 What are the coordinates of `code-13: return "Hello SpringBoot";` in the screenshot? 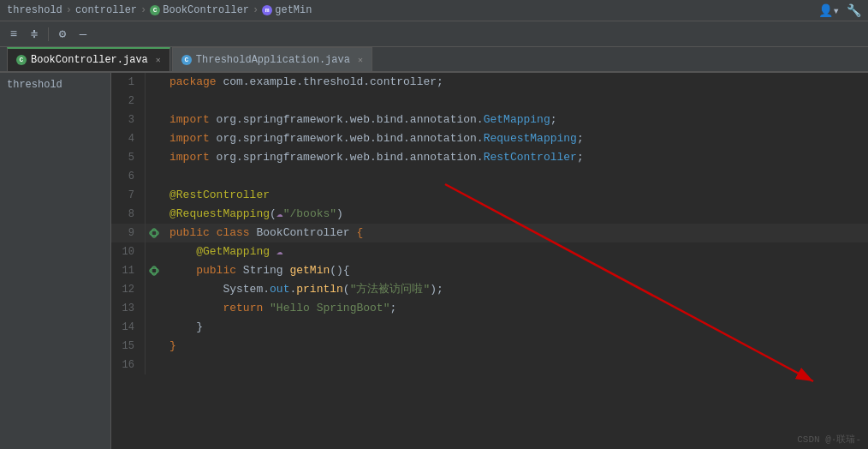 It's located at (279, 308).